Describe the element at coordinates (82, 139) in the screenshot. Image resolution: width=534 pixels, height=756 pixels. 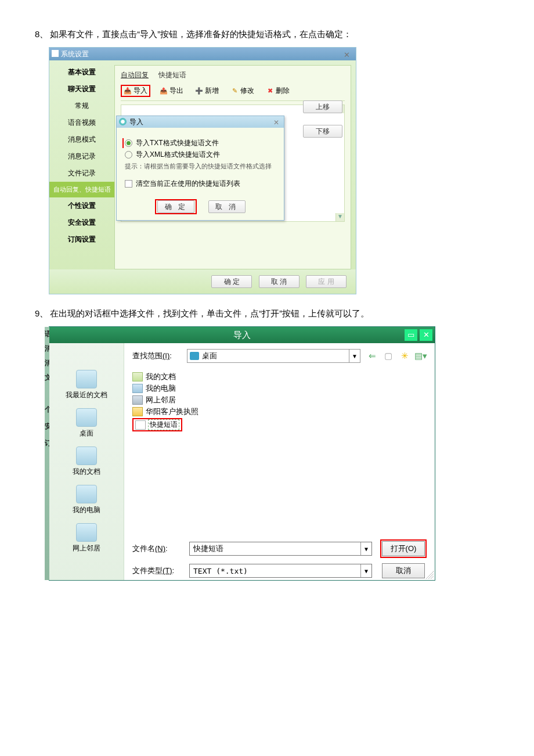
I see `sidebar-item-msg-mode: 消息模式` at that location.